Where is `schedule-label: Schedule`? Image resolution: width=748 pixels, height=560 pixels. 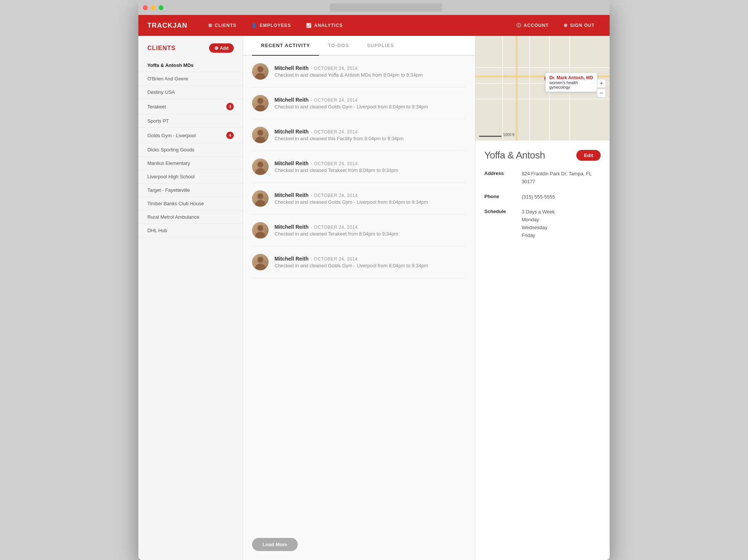
schedule-label: Schedule is located at coordinates (499, 211).